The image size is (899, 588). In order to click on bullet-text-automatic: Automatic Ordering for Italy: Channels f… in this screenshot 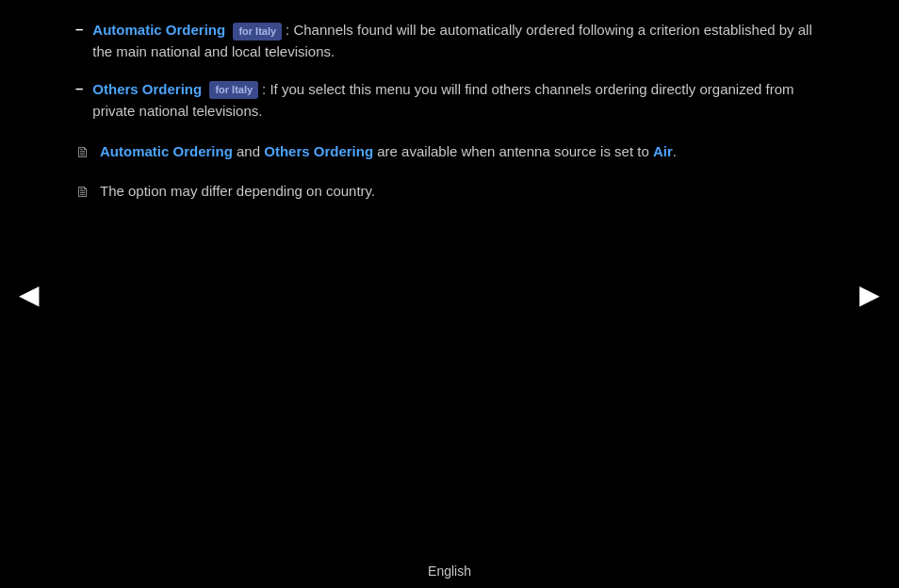, I will do `click(458, 41)`.